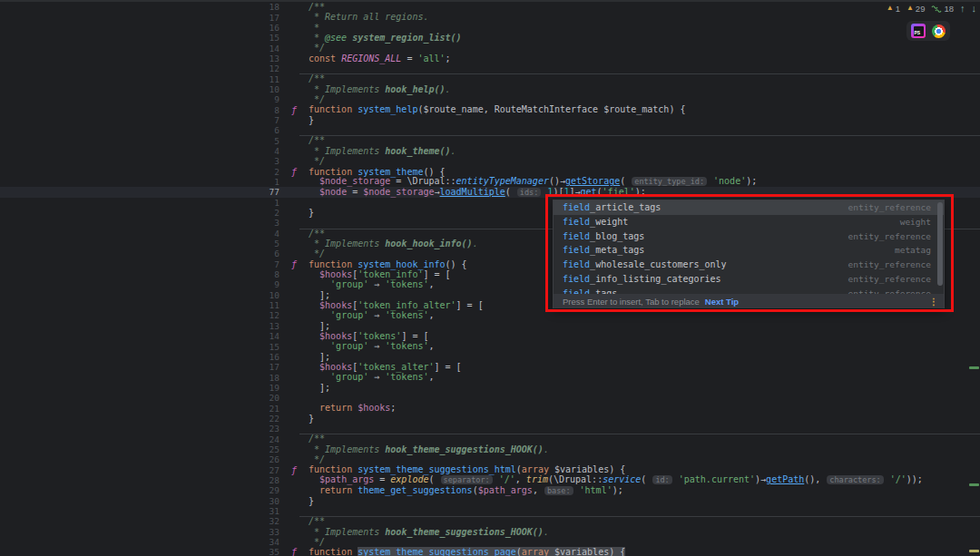 The image size is (980, 556). What do you see at coordinates (916, 9) in the screenshot?
I see `warning-indicator-2: ▲ 29` at bounding box center [916, 9].